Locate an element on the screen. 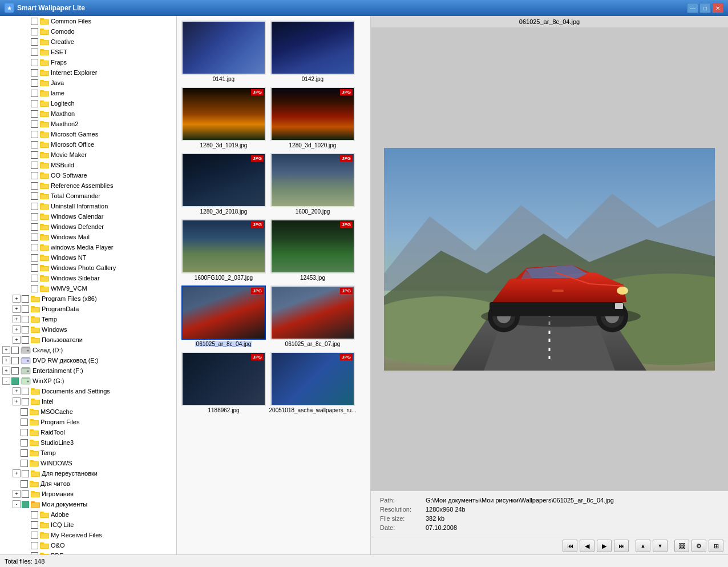 Image resolution: width=728 pixels, height=567 pixels. tree-item-comodo: Comodo is located at coordinates (88, 31).